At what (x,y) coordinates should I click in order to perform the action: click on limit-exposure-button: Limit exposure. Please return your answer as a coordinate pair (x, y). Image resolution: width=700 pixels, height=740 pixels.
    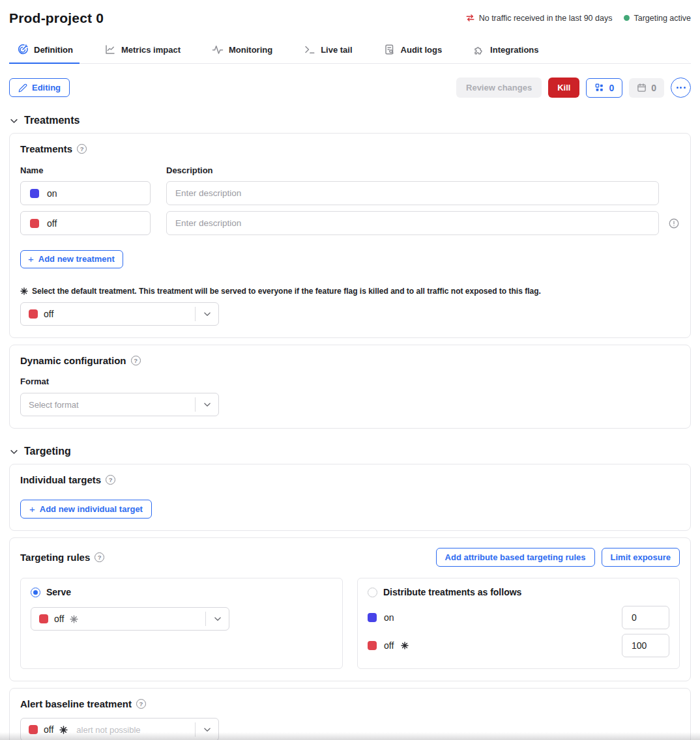
    Looking at the image, I should click on (641, 558).